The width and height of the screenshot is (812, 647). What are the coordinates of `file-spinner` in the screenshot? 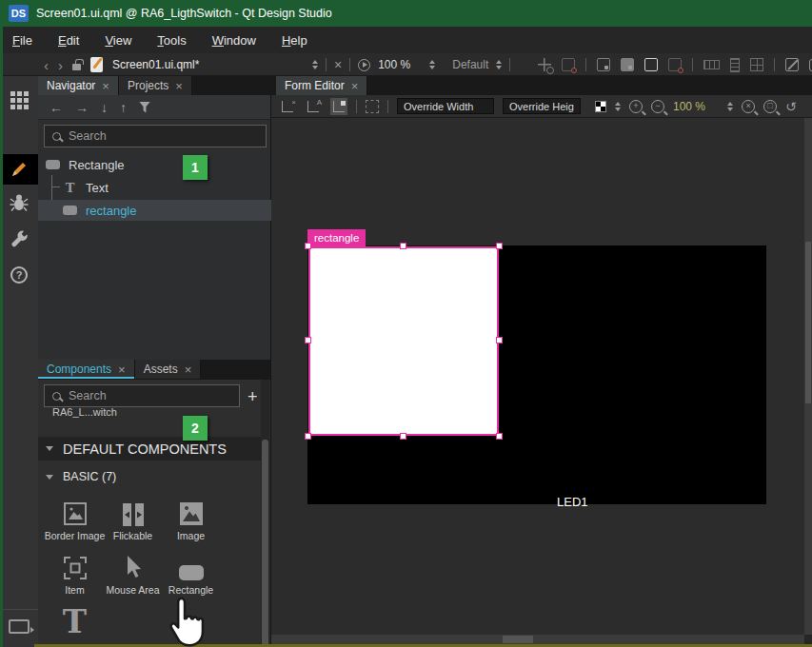 It's located at (315, 65).